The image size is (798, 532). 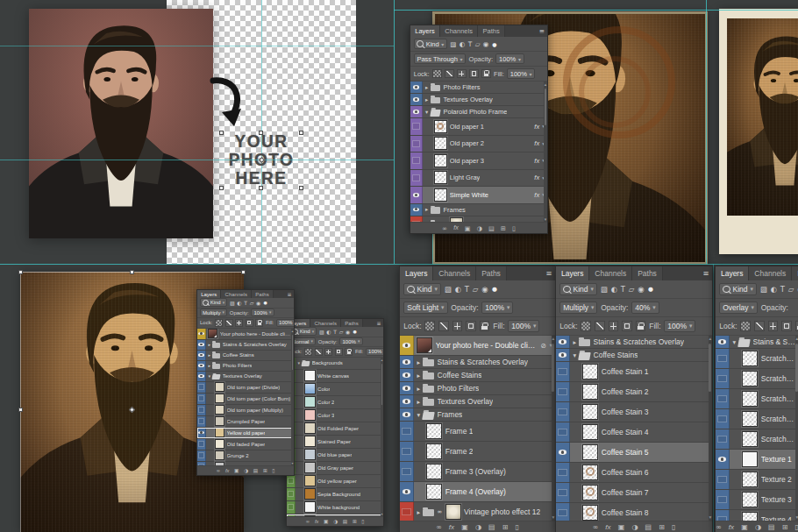 I want to click on link-layers-icon: ∞, so click(x=438, y=528).